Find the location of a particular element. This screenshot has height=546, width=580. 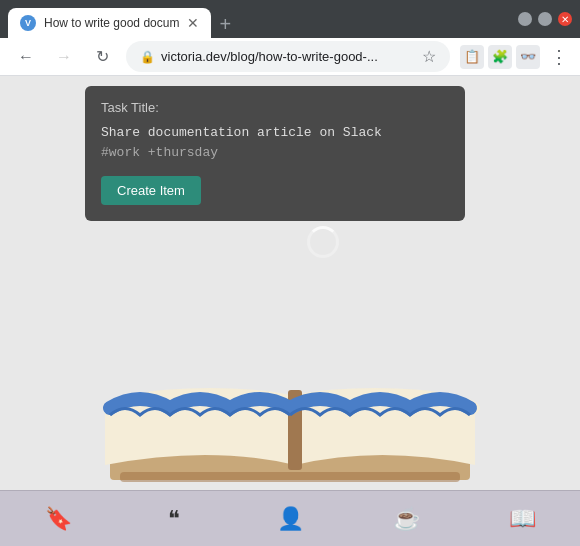

address-bar: ← → ↻ 🔒 victoria.dev/blog/how-to-write-g… is located at coordinates (290, 57).